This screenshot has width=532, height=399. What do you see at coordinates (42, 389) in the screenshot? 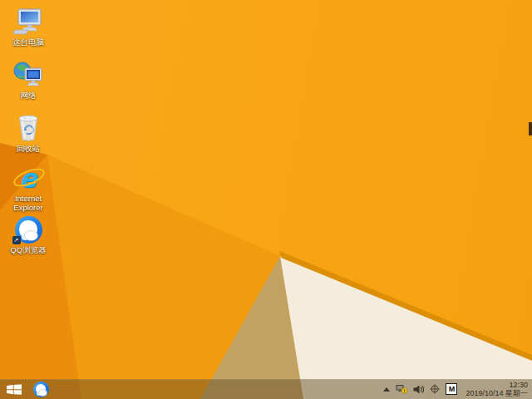
I see `qq-browser-icon` at bounding box center [42, 389].